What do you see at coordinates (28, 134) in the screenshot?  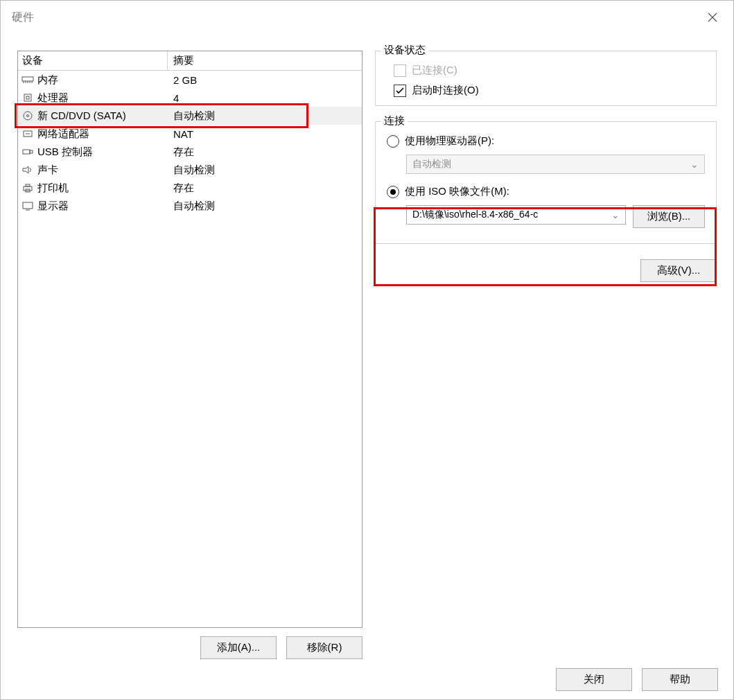 I see `net-icon` at bounding box center [28, 134].